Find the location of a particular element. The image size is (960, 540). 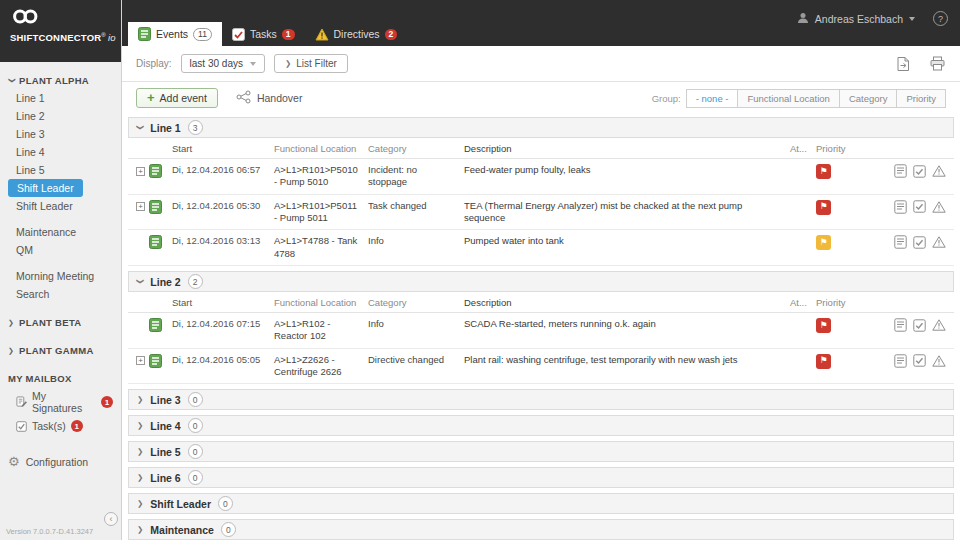

sidebar-item-morning-meeting: Morning Meeting is located at coordinates (60, 276).